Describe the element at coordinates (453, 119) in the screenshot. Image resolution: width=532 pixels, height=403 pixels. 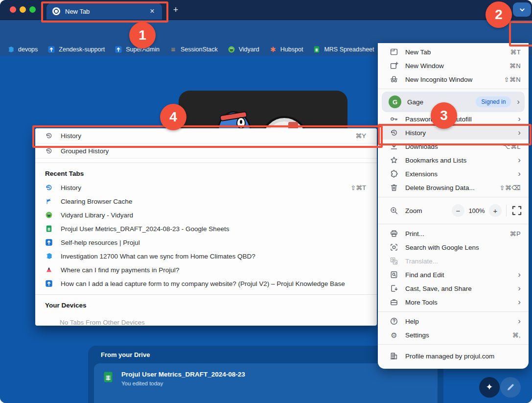
I see `menu-item-passwords-and-autofill: Passwords and Autofill›` at that location.